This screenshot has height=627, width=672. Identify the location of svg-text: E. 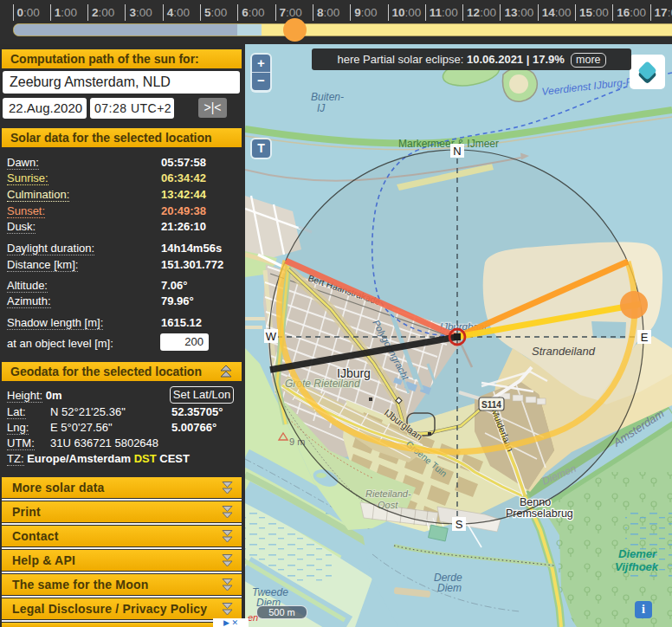
(644, 338).